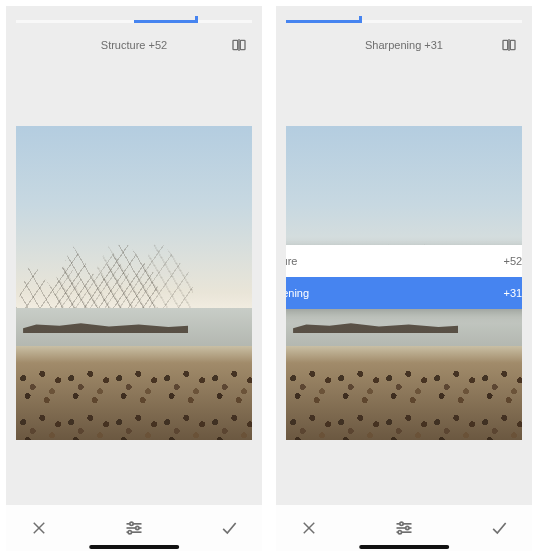  I want to click on param-label: Sharpening +31, so click(404, 45).